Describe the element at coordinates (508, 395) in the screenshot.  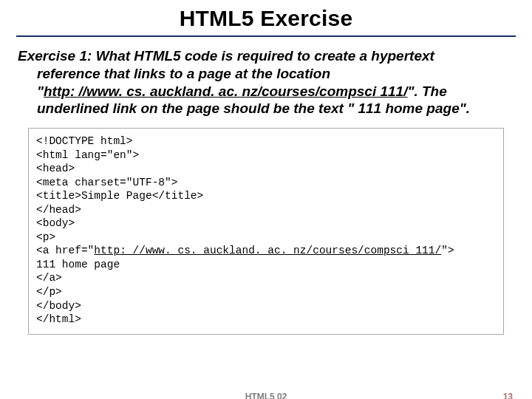
I see `page-number: 13` at that location.